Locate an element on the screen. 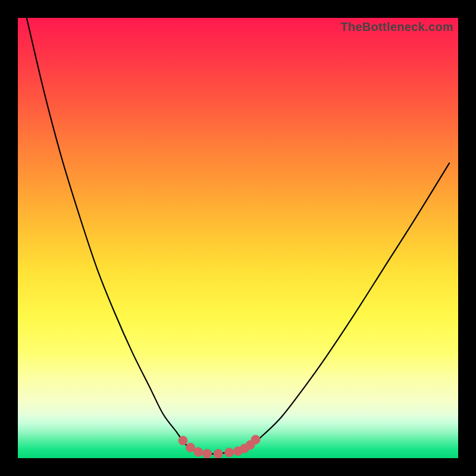  highlight-markers is located at coordinates (219, 446).